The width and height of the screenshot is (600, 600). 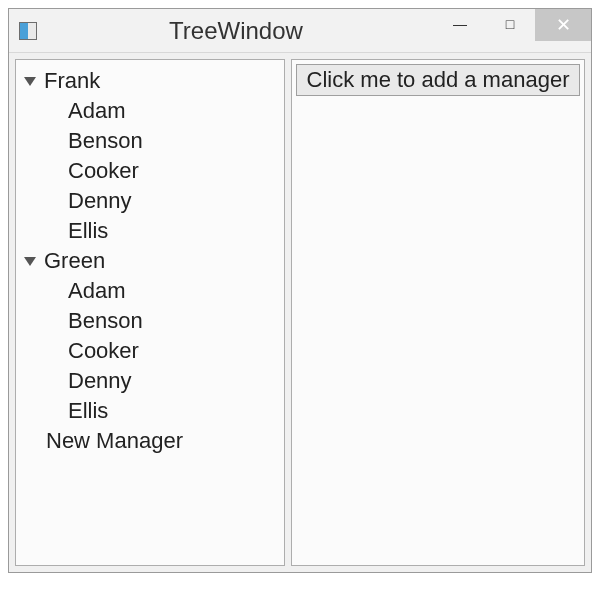 I want to click on tree-root-new-manager: New Manager, so click(x=150, y=441).